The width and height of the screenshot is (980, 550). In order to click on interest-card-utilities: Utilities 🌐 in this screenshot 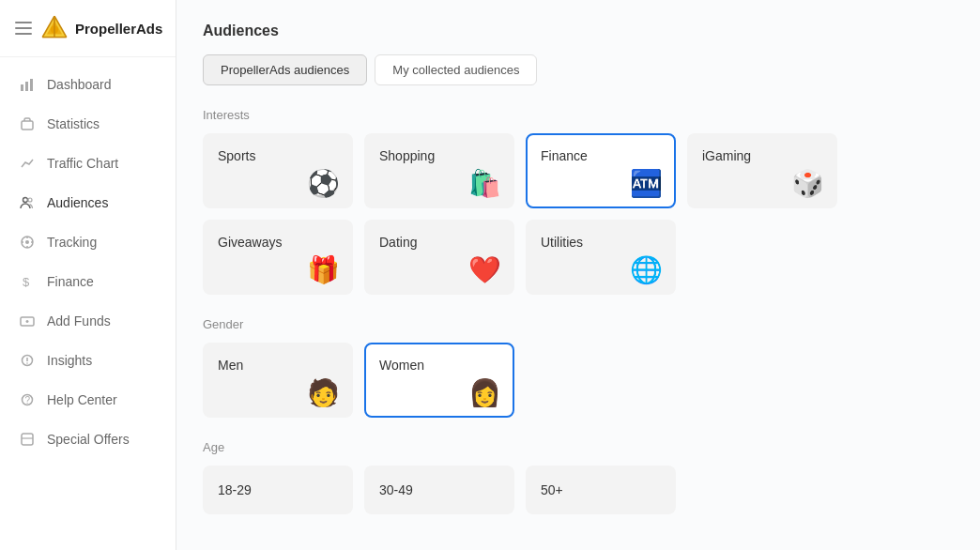, I will do `click(601, 257)`.